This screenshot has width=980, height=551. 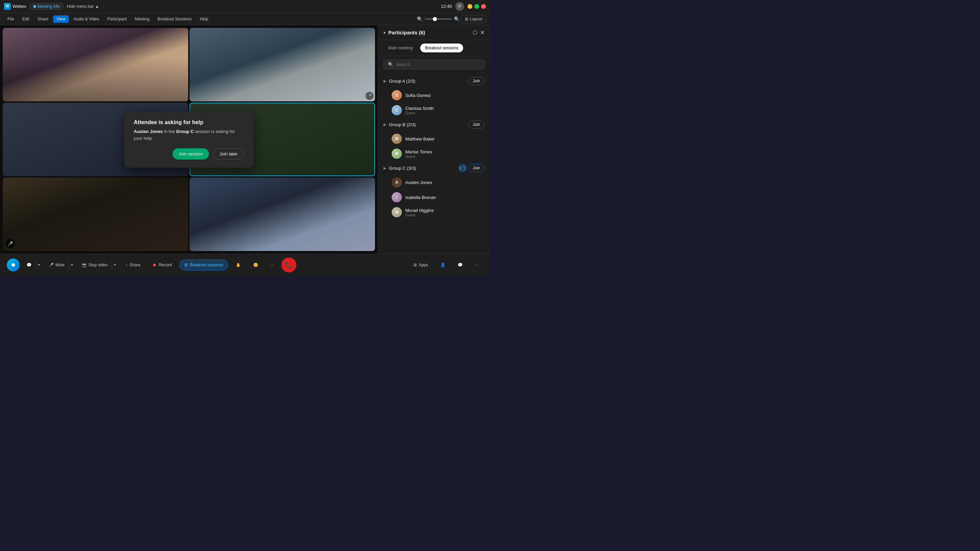 What do you see at coordinates (57, 265) in the screenshot?
I see `mute-button: 🎤 Mute` at bounding box center [57, 265].